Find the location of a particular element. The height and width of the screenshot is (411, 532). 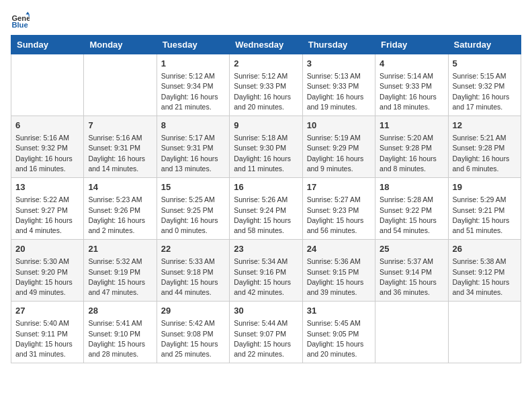

day-number: 13 is located at coordinates (47, 187).